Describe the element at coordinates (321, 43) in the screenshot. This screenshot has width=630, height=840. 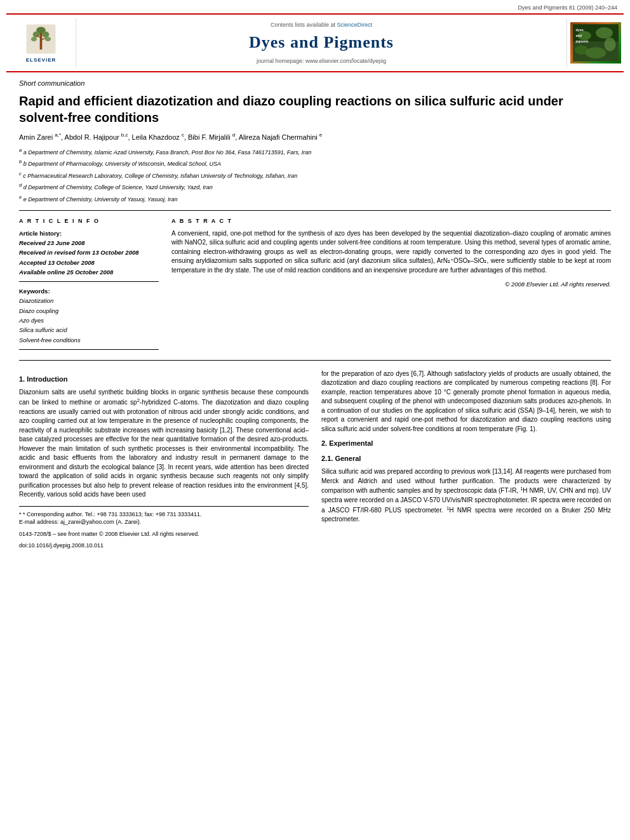
I see `journal-center: Contents lists available at ScienceDirec…` at that location.